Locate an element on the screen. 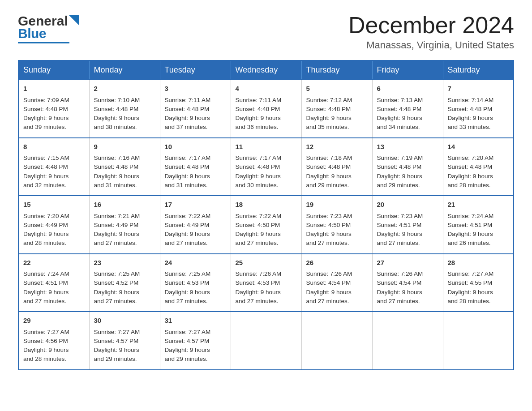  calendar-cell: 4Sunrise: 7:11 AMSunset: 4:48 PMDaylight… is located at coordinates (266, 109).